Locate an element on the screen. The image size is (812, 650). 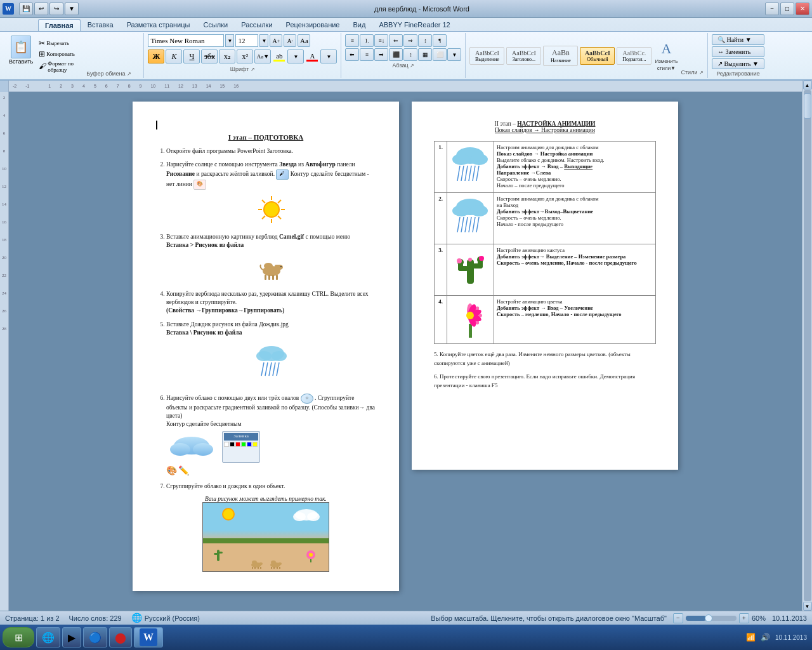
paste-button: 📋 Вставить is located at coordinates (21, 56).